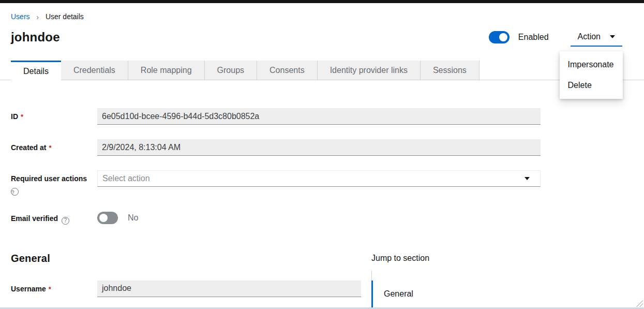  Describe the element at coordinates (508, 295) in the screenshot. I see `jump-link-general: General` at that location.